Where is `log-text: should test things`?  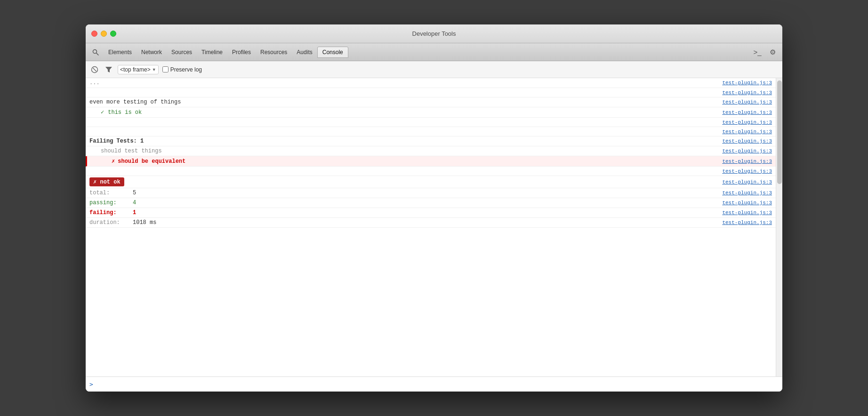 log-text: should test things is located at coordinates (131, 151).